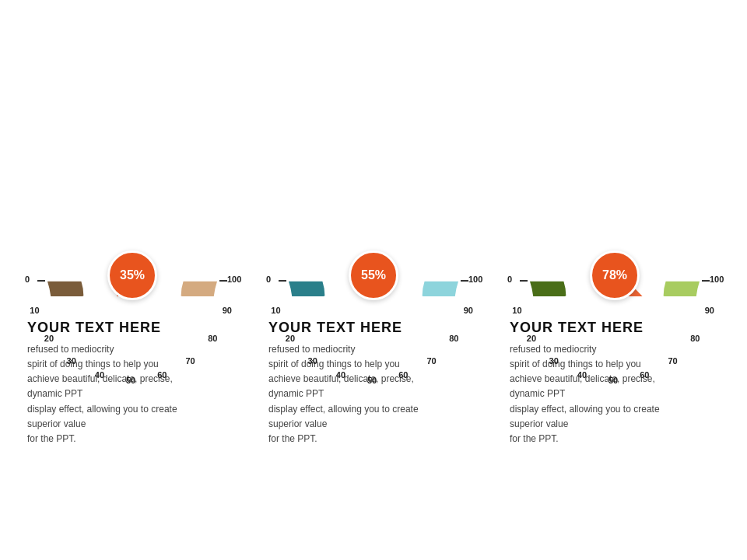 Image resolution: width=747 pixels, height=560 pixels. What do you see at coordinates (615, 232) in the screenshot?
I see `gauge-wrapper-gauge-3: 010203040506070809010078%` at bounding box center [615, 232].